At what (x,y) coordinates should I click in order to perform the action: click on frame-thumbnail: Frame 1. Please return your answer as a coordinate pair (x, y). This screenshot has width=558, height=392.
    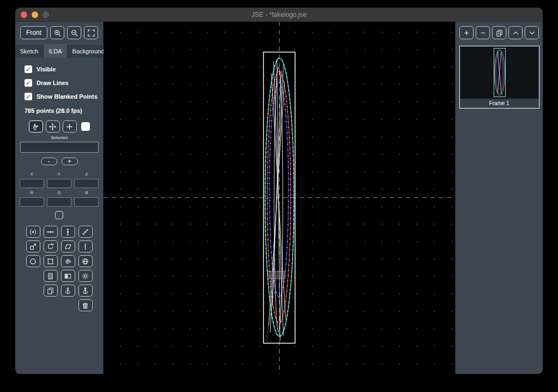
    Looking at the image, I should click on (499, 77).